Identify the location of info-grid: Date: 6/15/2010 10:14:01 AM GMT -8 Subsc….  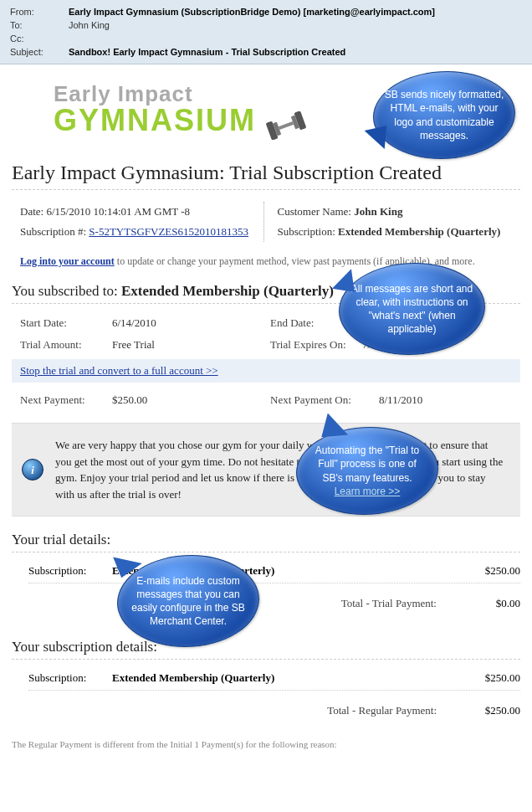
(266, 224).